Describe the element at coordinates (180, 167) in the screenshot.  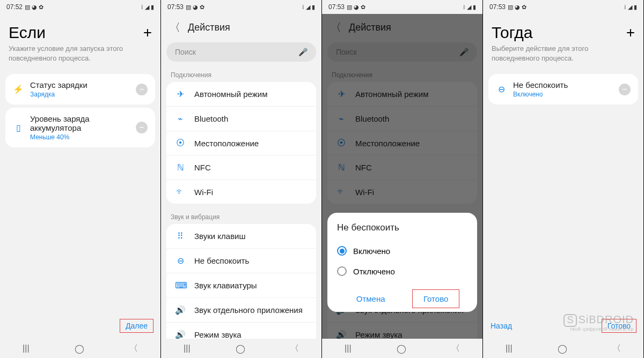
I see `list-icon: ℕ` at that location.